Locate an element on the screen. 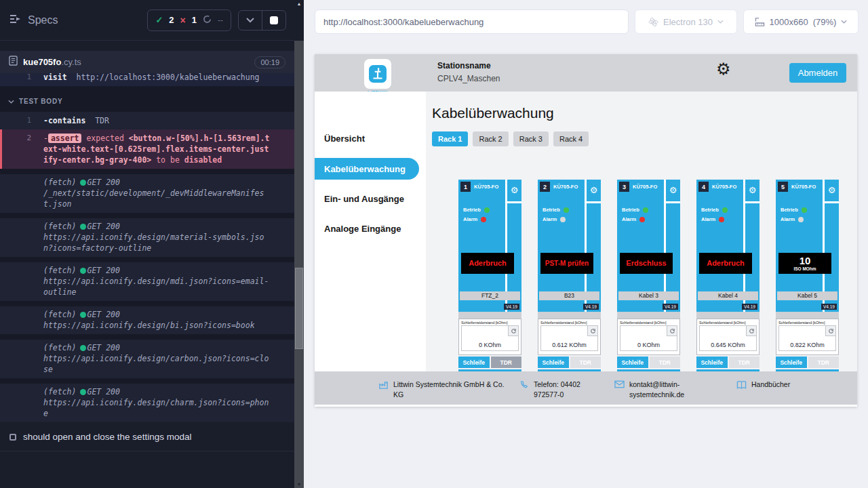 This screenshot has width=868, height=488. fetch-log-row: (fetch)GET 200/_next/static/development/… is located at coordinates (147, 194).